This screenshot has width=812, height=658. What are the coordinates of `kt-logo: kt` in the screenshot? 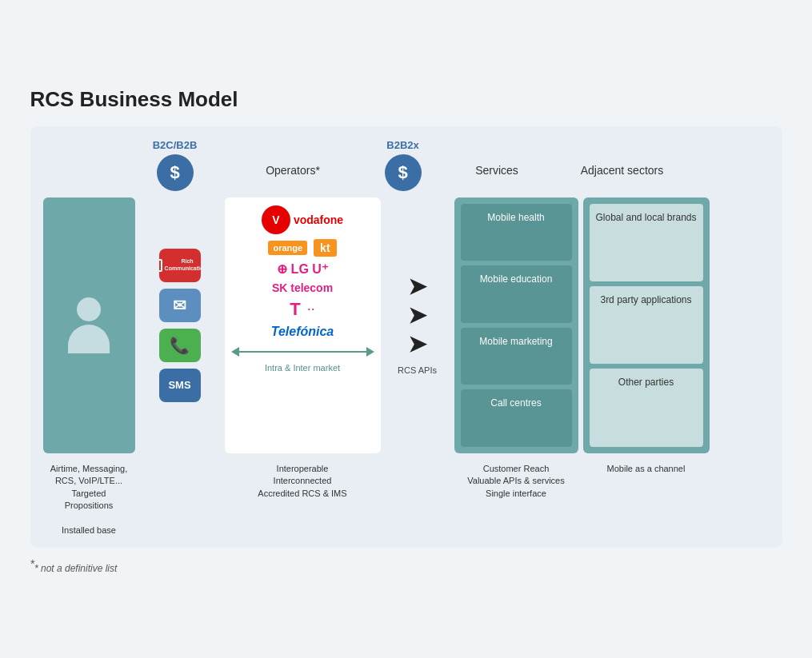 It's located at (325, 248).